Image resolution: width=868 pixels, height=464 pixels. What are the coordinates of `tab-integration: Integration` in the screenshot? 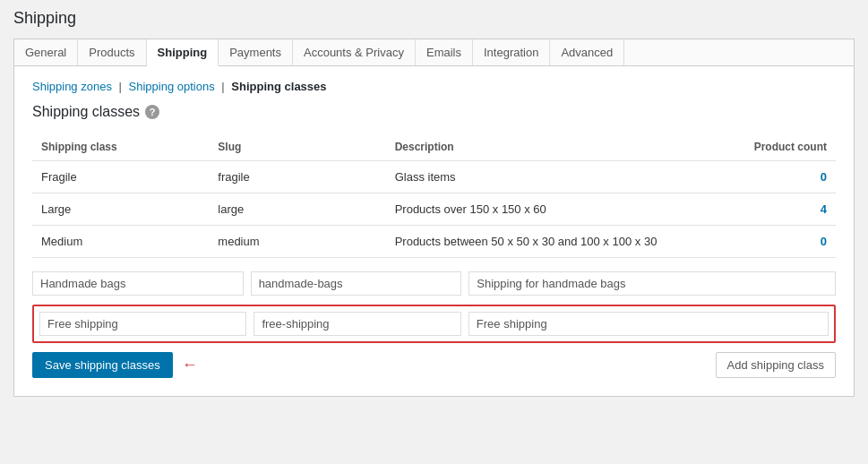 It's located at (511, 52).